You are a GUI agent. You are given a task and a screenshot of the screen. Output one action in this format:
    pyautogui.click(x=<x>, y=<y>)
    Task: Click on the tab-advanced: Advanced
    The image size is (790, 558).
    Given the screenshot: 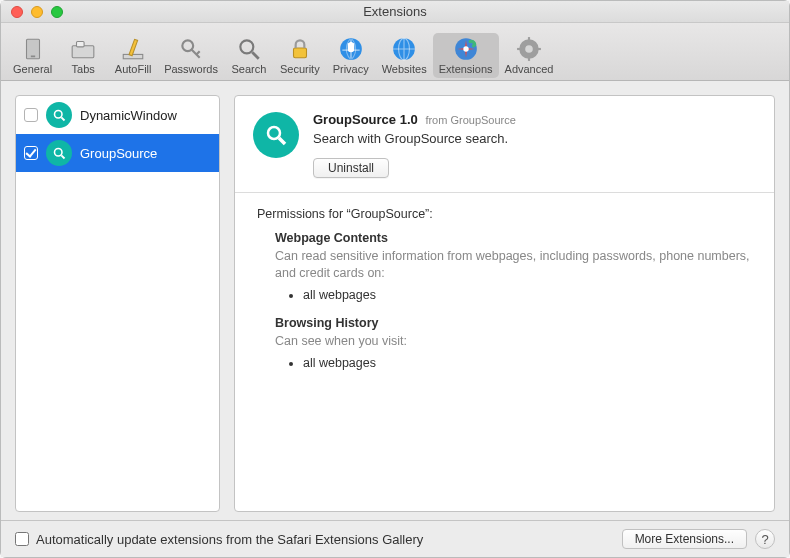 What is the action you would take?
    pyautogui.click(x=530, y=56)
    